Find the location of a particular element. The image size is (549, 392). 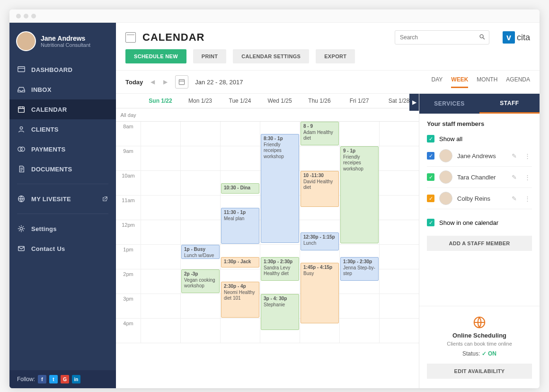

hour-label: 9am is located at coordinates (128, 158).